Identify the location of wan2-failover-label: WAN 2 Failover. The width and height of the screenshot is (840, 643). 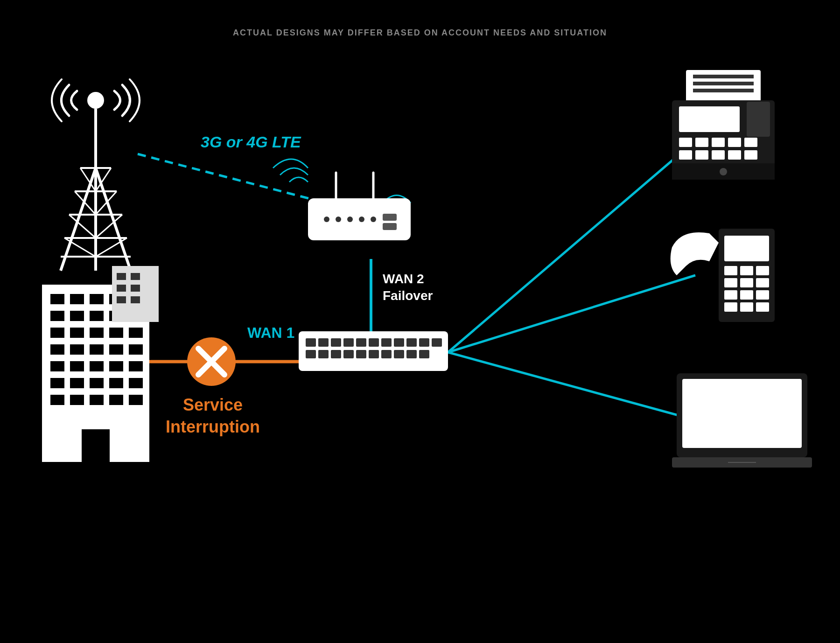
(408, 287).